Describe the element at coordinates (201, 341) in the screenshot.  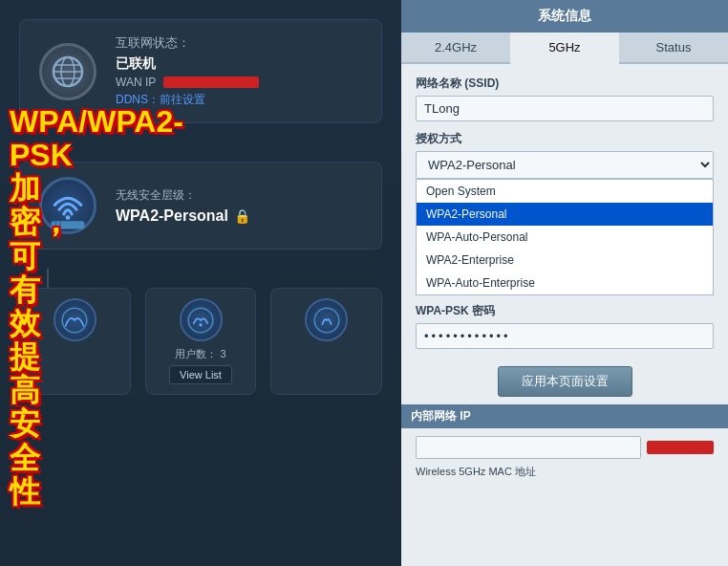
I see `bottom-cards-row: 用户数： 3 View List` at that location.